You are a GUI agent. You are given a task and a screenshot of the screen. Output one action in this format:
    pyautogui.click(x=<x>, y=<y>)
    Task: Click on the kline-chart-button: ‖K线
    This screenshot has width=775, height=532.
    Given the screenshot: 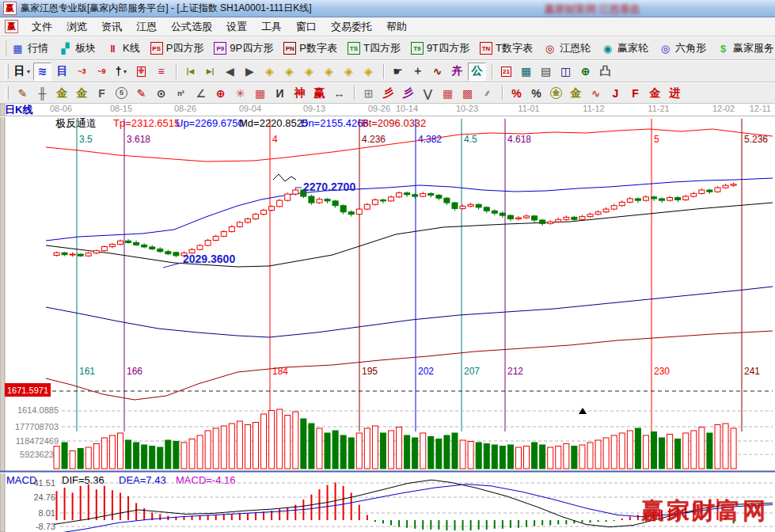 What is the action you would take?
    pyautogui.click(x=123, y=48)
    